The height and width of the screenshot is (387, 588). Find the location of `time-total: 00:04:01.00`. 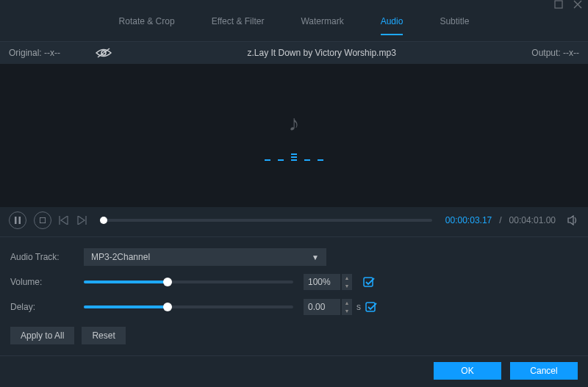

time-total: 00:04:01.00 is located at coordinates (532, 220).